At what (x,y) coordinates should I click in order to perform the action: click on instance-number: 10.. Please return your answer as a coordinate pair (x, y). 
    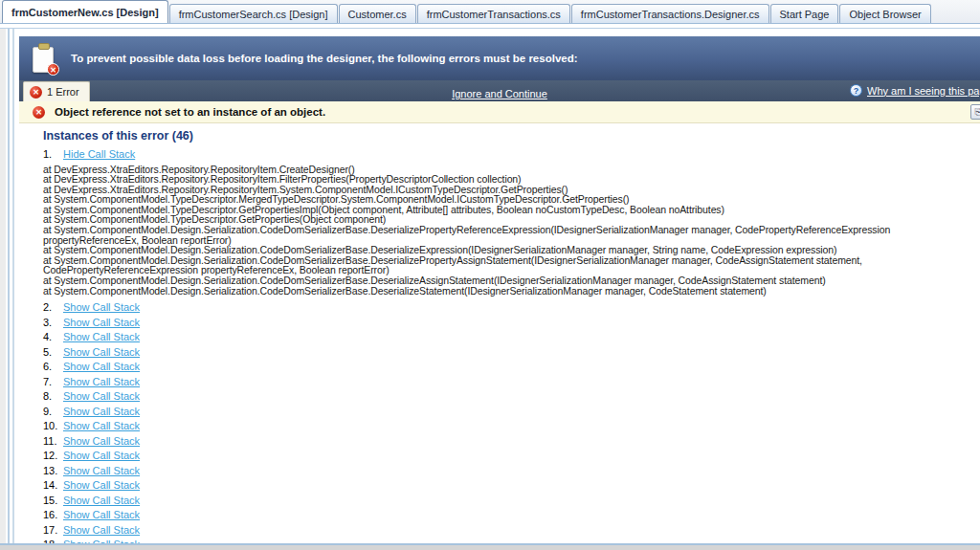
    Looking at the image, I should click on (52, 427).